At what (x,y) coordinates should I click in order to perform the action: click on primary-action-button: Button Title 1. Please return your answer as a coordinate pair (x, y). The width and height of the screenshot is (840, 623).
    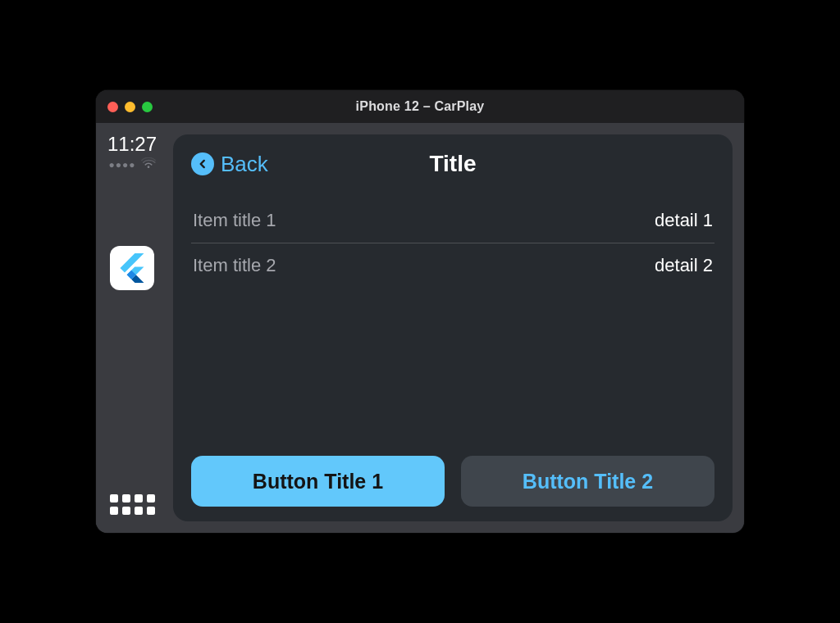
    Looking at the image, I should click on (318, 481).